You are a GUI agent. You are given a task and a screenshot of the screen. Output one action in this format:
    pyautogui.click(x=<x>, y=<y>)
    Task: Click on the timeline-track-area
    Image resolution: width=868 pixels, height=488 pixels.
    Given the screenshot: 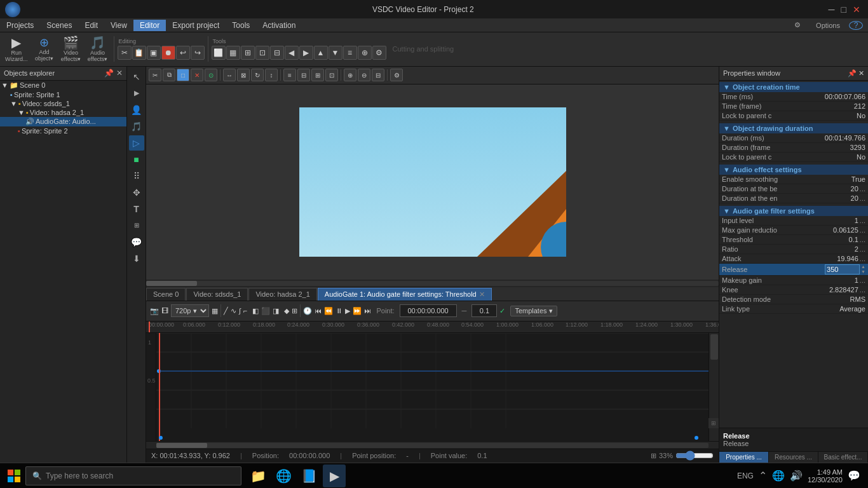 What is the action you would take?
    pyautogui.click(x=432, y=387)
    